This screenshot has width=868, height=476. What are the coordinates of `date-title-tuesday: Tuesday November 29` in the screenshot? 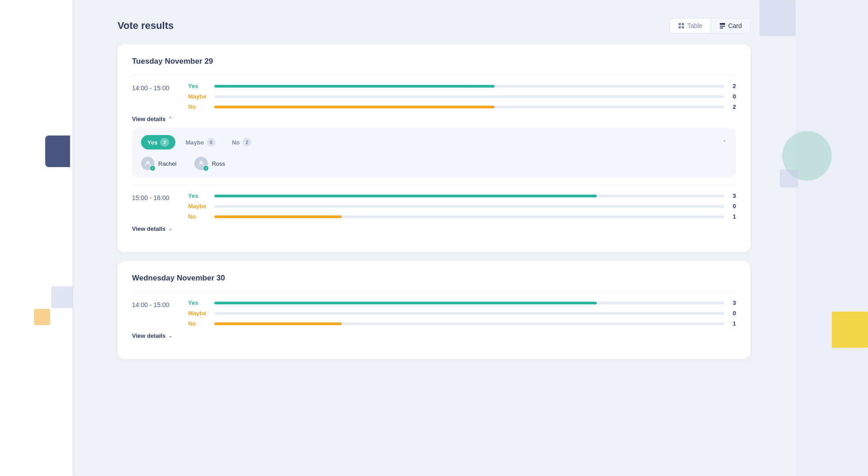 It's located at (434, 61).